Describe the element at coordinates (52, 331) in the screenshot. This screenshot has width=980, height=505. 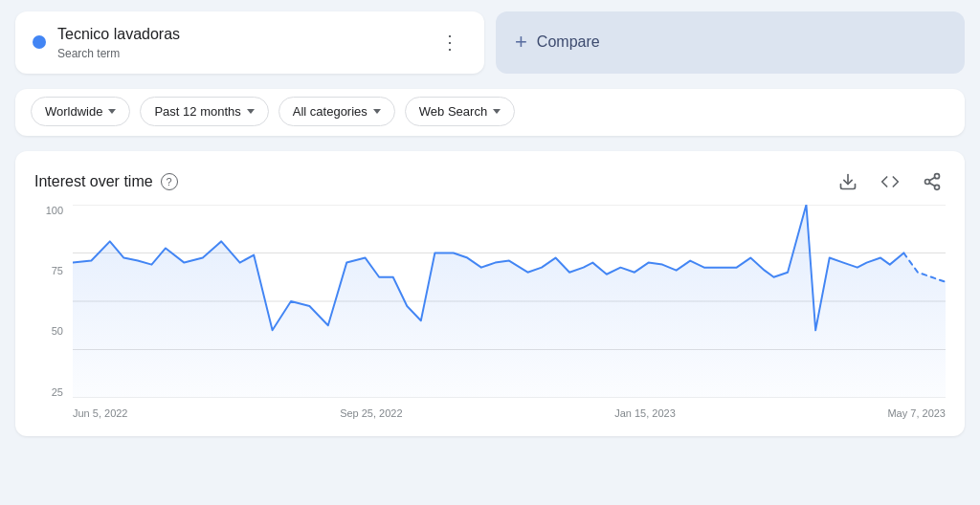
I see `y-label-50: 50` at that location.